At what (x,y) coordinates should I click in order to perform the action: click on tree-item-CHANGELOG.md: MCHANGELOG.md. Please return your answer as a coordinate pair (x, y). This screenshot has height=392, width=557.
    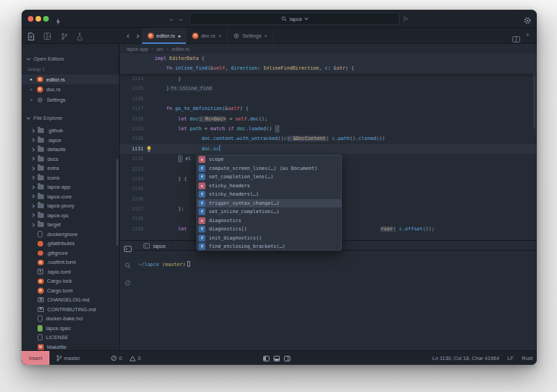
    Looking at the image, I should click on (70, 300).